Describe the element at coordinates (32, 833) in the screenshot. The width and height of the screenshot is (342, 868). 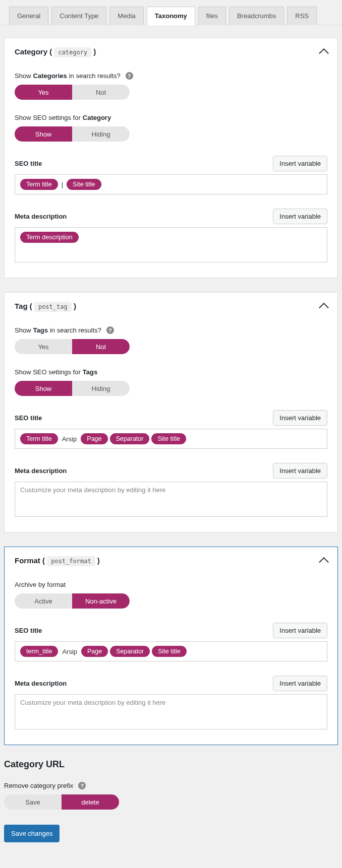
I see `save-changes-button: Save changes` at that location.